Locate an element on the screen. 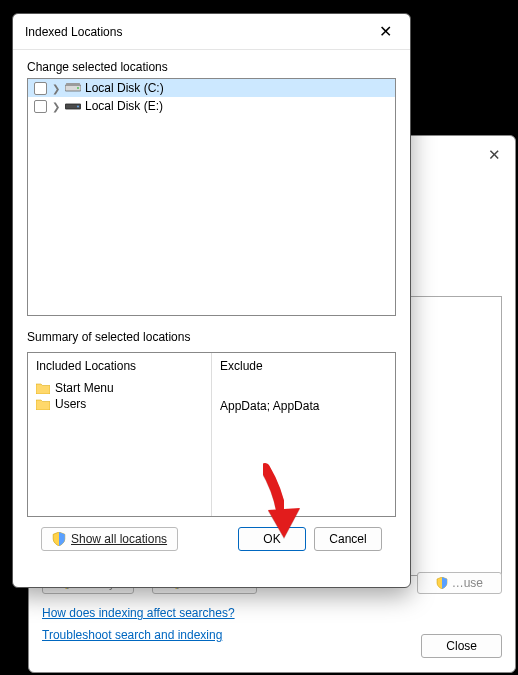 Image resolution: width=518 pixels, height=675 pixels. included-item-label: Start Menu is located at coordinates (84, 388).